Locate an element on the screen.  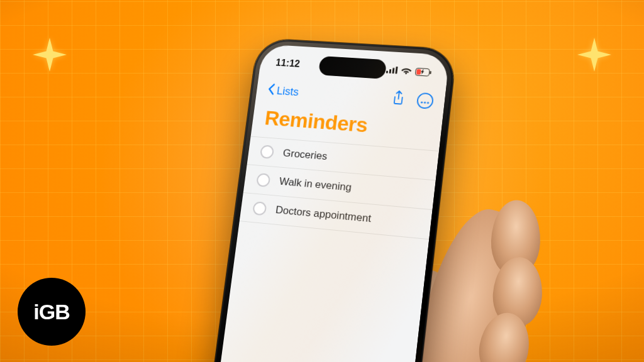
igb-logo-badge: iGB is located at coordinates (52, 312).